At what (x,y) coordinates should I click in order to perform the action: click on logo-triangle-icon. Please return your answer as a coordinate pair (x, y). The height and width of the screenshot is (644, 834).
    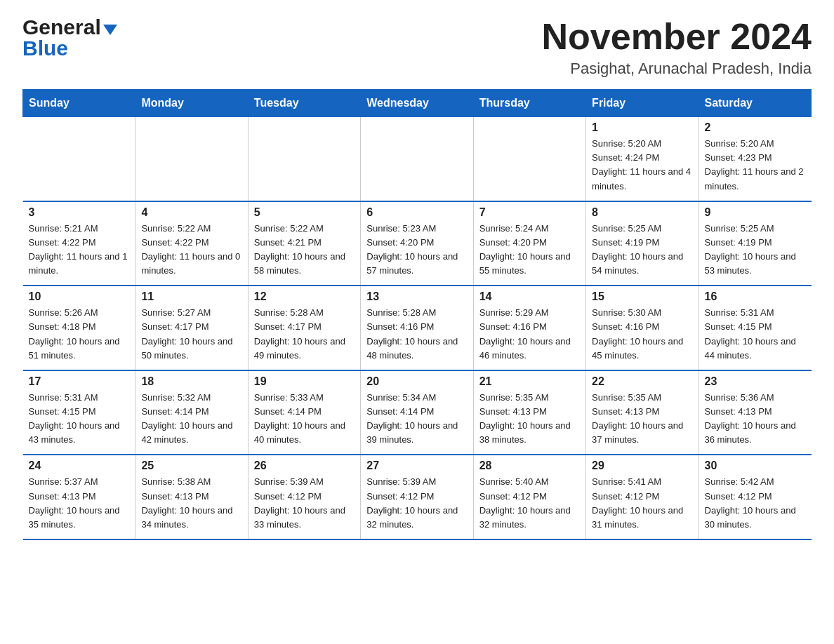
    Looking at the image, I should click on (110, 29).